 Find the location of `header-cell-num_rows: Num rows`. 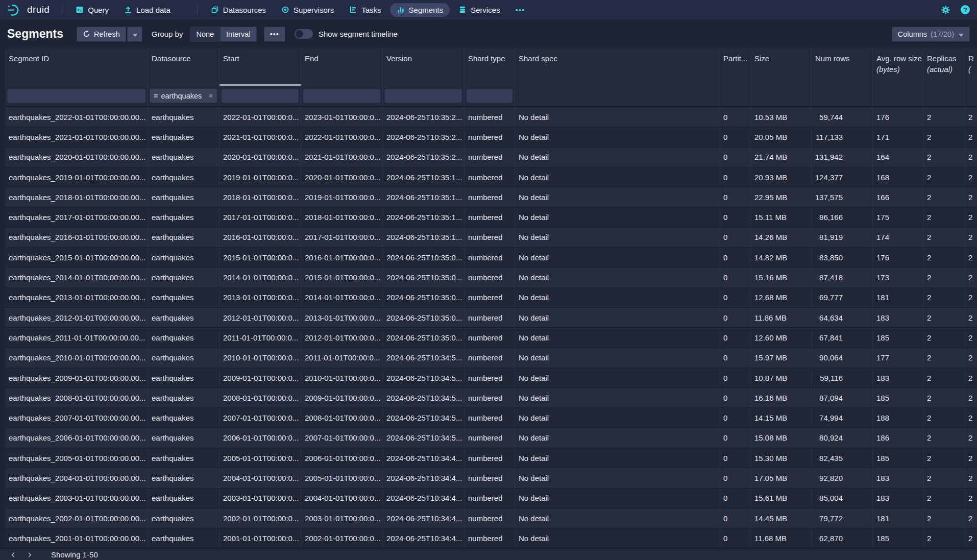

header-cell-num_rows: Num rows is located at coordinates (842, 67).